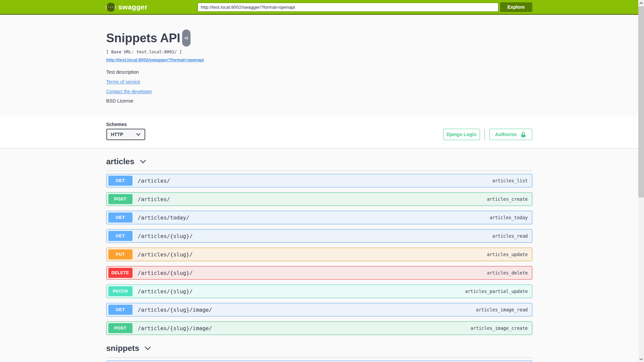 The height and width of the screenshot is (362, 644). I want to click on page-title: Snippets APIv1, so click(319, 40).